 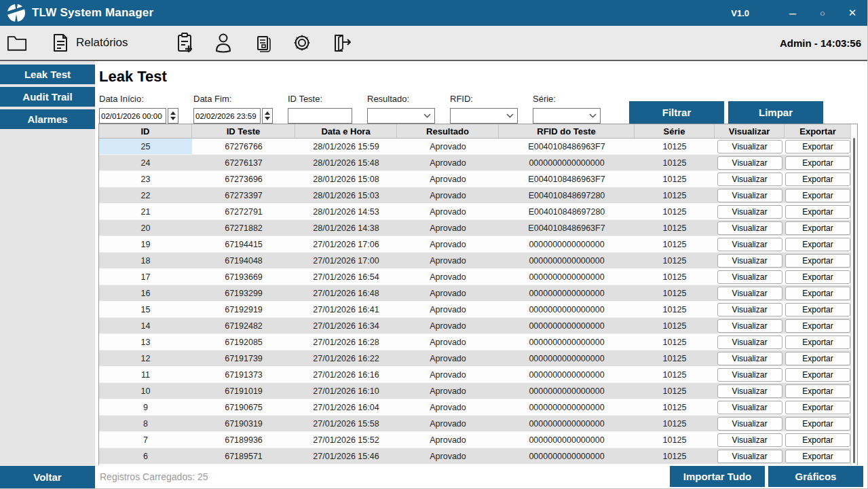 What do you see at coordinates (267, 115) in the screenshot?
I see `data-fim-spinner` at bounding box center [267, 115].